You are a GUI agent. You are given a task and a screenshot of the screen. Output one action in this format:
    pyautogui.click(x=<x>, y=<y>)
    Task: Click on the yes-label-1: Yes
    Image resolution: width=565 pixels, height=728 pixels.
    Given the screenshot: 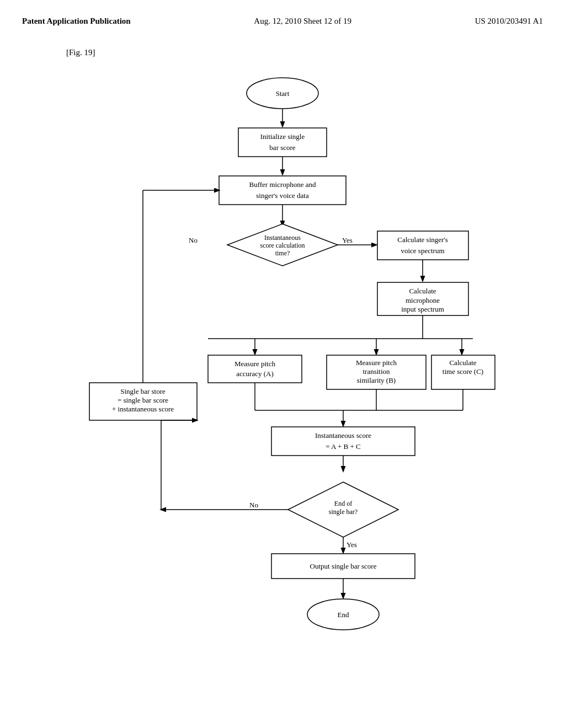 What is the action you would take?
    pyautogui.click(x=348, y=240)
    